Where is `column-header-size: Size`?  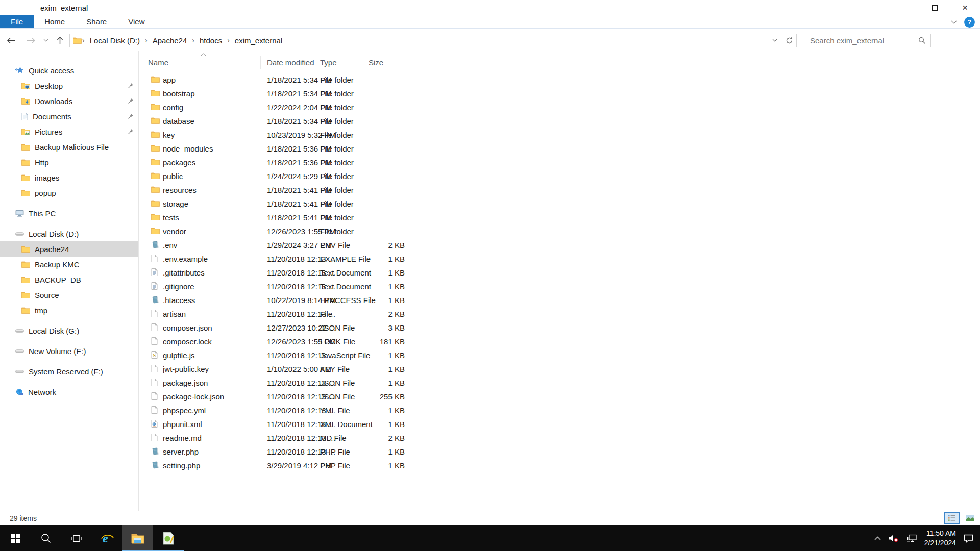 column-header-size: Size is located at coordinates (376, 62).